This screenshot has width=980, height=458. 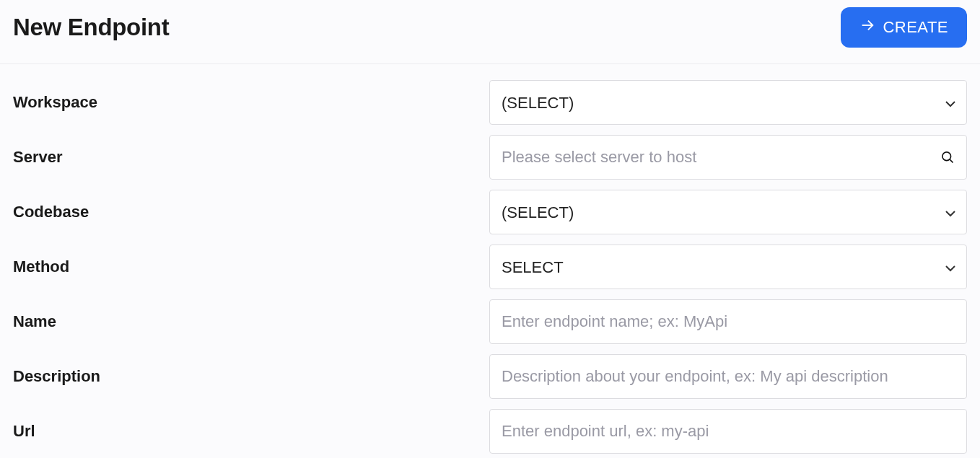 What do you see at coordinates (728, 102) in the screenshot?
I see `workspace-select: (SELECT)` at bounding box center [728, 102].